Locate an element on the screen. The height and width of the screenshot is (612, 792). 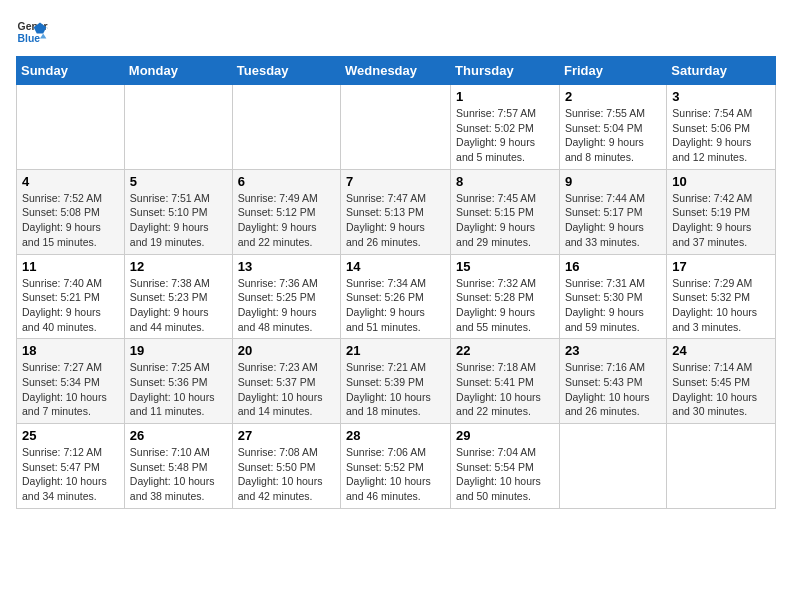
day-info: Sunrise: 7:49 AM Sunset: 5:12 PM Dayligh… is located at coordinates (286, 220).